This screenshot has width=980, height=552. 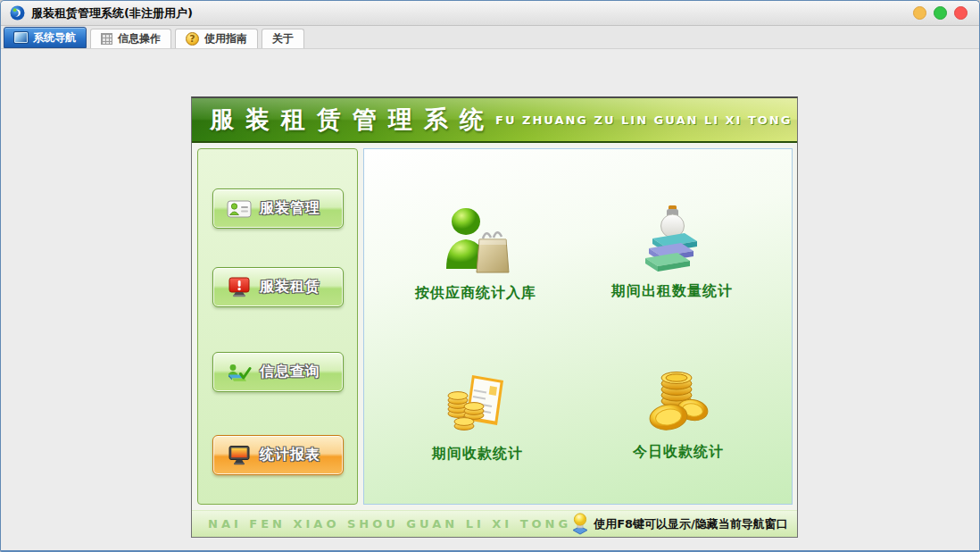 I want to click on tab-label: 系统导航, so click(x=54, y=38).